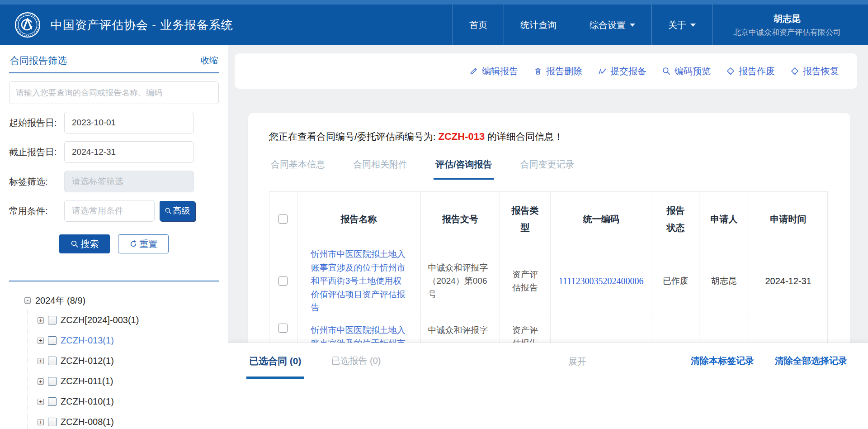  What do you see at coordinates (28, 25) in the screenshot?
I see `app-logo-icon` at bounding box center [28, 25].